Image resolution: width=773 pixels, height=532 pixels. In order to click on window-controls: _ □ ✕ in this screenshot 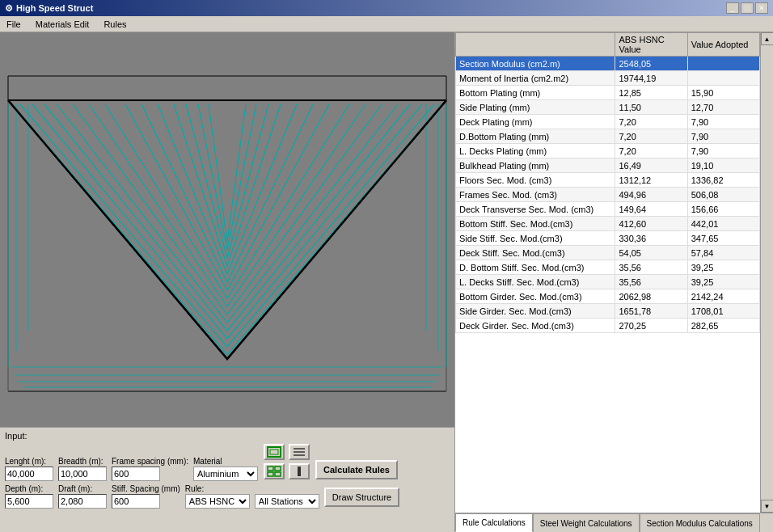, I will do `click(747, 8)`.